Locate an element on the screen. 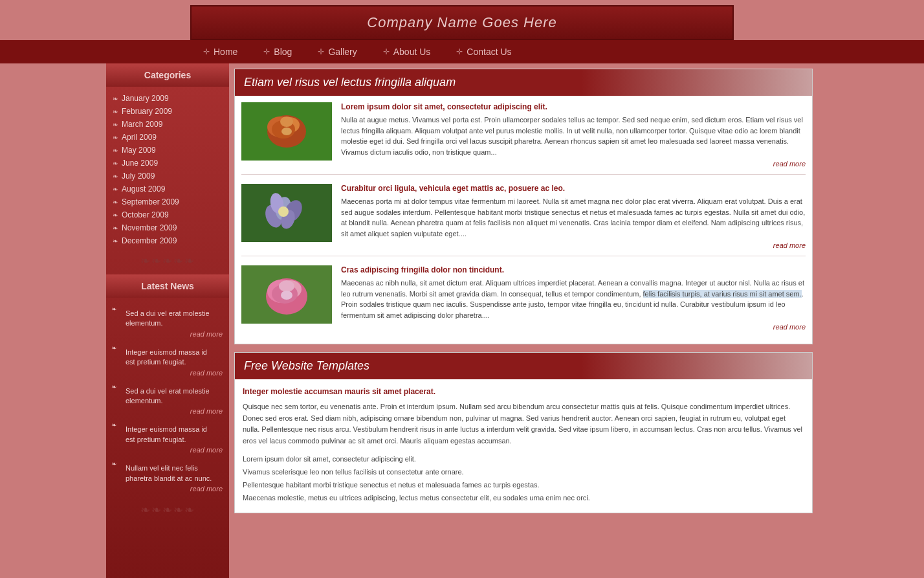  article-body: Maecenas ac nibh nulla, sit amet dictum … is located at coordinates (573, 299).